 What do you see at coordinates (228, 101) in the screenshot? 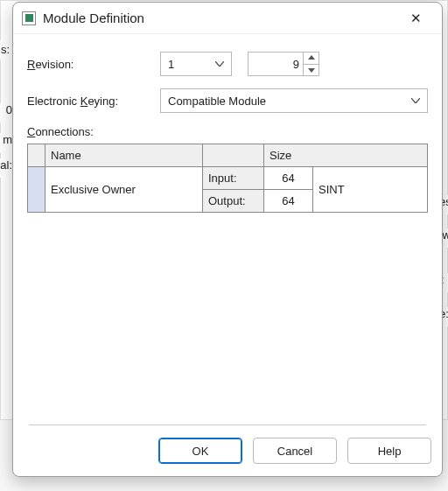
I see `keying-row: Electronic Keying: Compatible Module` at bounding box center [228, 101].